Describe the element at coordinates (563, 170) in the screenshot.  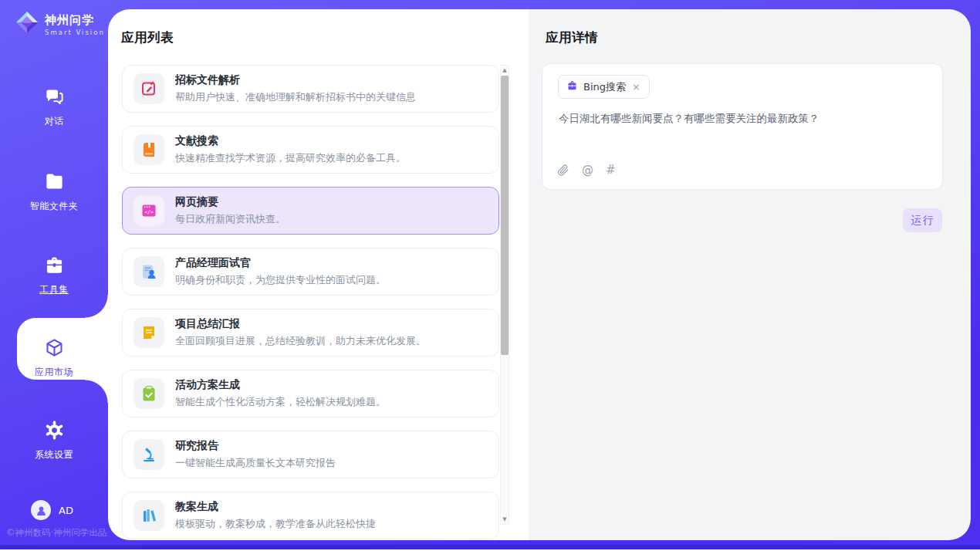
I see `paperclip-icon` at that location.